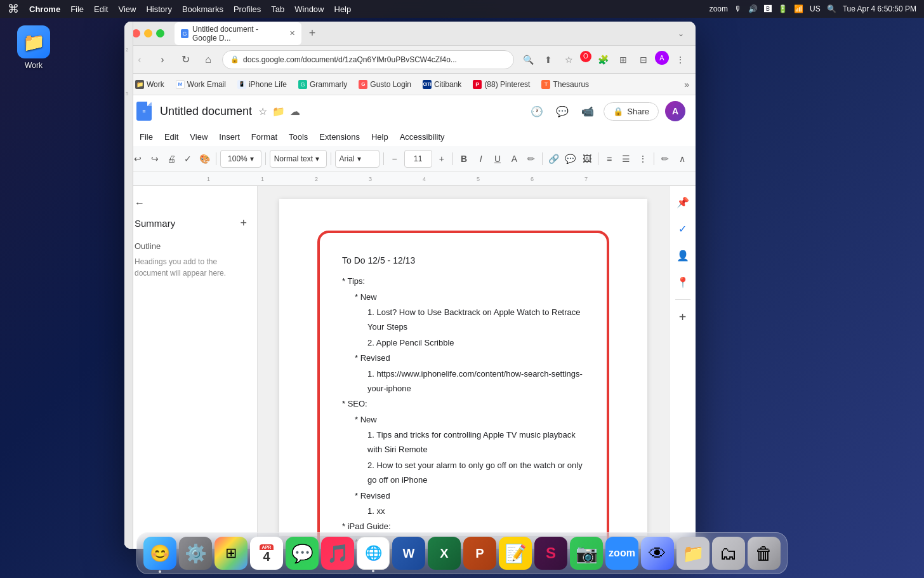  What do you see at coordinates (148, 33) in the screenshot?
I see `minimize-button` at bounding box center [148, 33].